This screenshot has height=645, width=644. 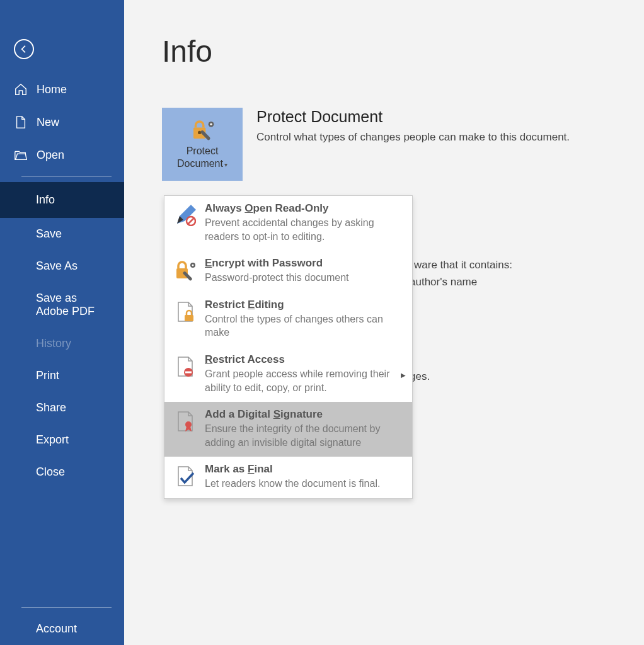 I want to click on menu-item-title: Always Open Read-Only, so click(x=304, y=208).